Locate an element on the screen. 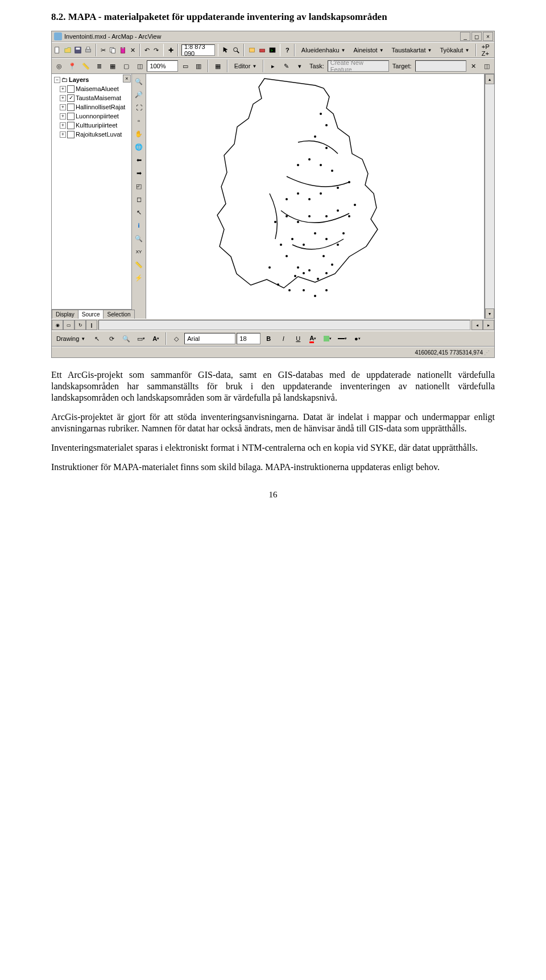 The height and width of the screenshot is (980, 546). ruler-icon: 📏 is located at coordinates (86, 66).